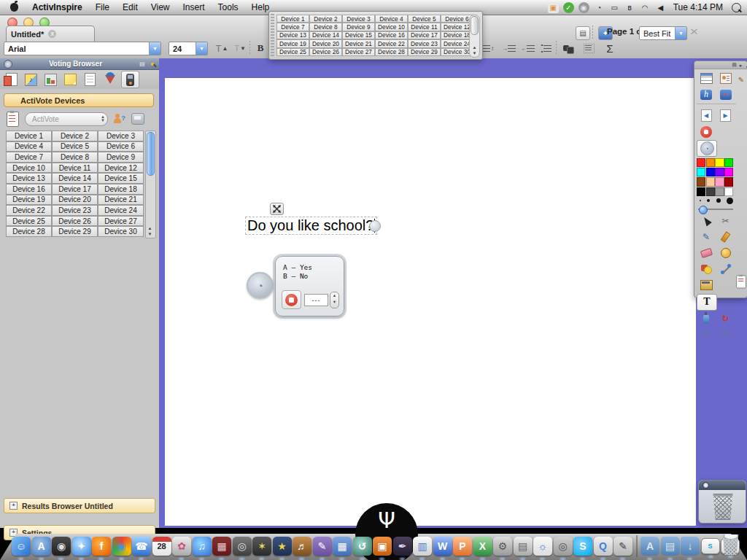 The width and height of the screenshot is (747, 560). What do you see at coordinates (29, 158) in the screenshot?
I see `device-cell: Device 7` at bounding box center [29, 158].